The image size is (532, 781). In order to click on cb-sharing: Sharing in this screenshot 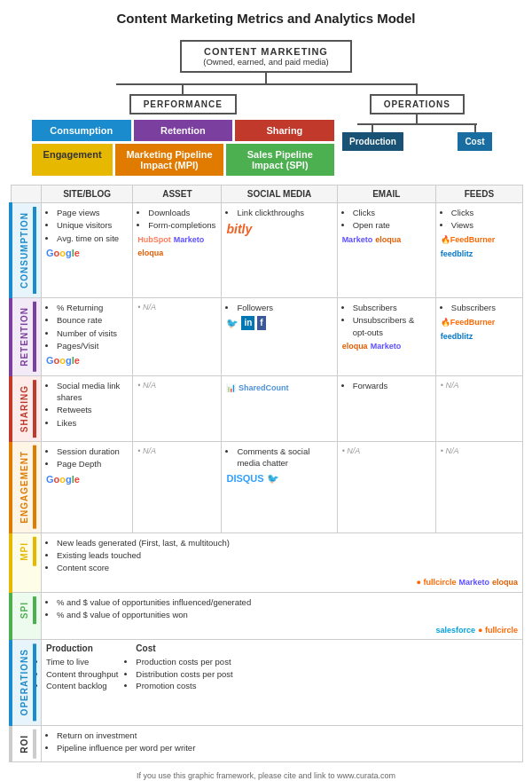, I will do `click(285, 130)`.